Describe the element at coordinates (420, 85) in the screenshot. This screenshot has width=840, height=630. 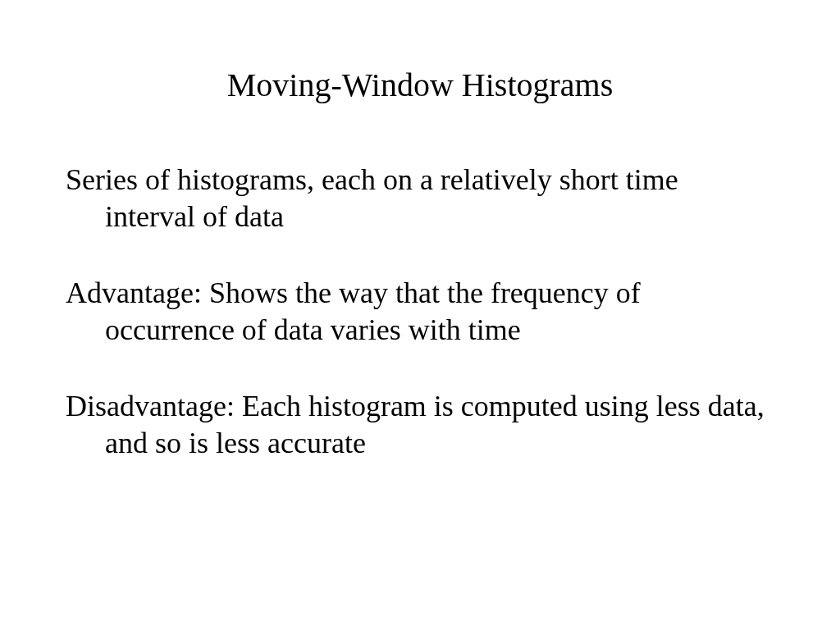
I see `slide-title: Moving-Window Histograms` at that location.